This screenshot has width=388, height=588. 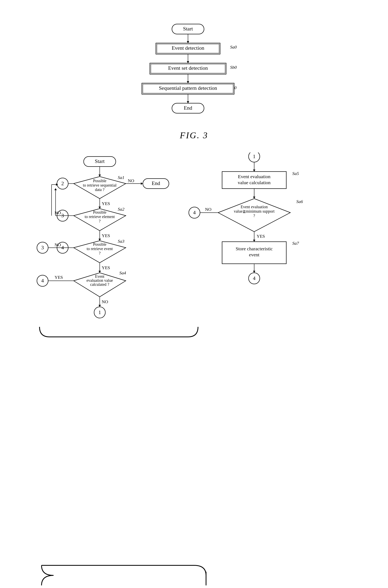 What do you see at coordinates (188, 88) in the screenshot?
I see `svg-text: Sequential pattern detection` at bounding box center [188, 88].